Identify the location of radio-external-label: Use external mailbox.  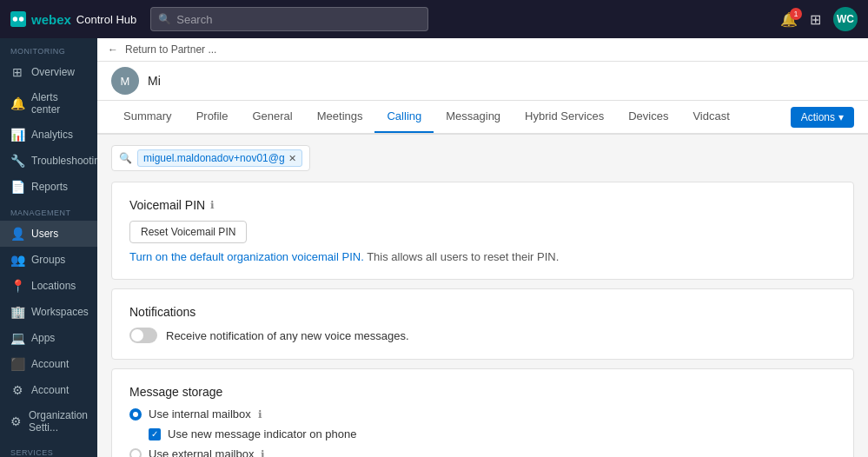
(202, 452).